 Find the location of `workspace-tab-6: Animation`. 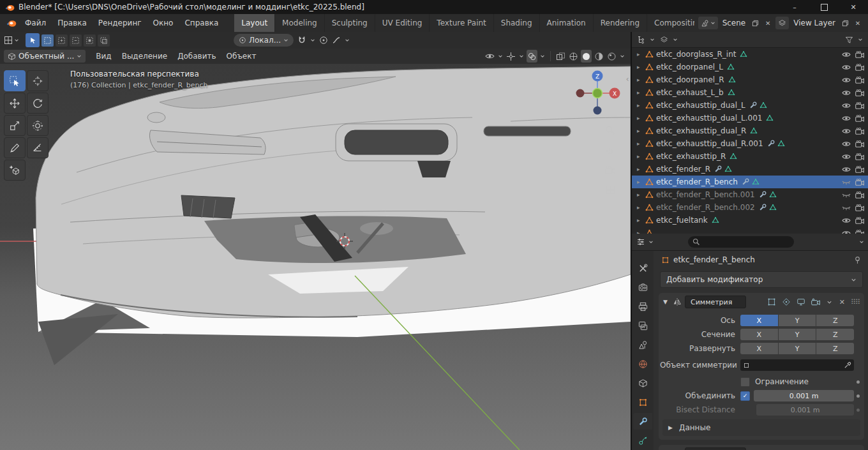

workspace-tab-6: Animation is located at coordinates (567, 23).